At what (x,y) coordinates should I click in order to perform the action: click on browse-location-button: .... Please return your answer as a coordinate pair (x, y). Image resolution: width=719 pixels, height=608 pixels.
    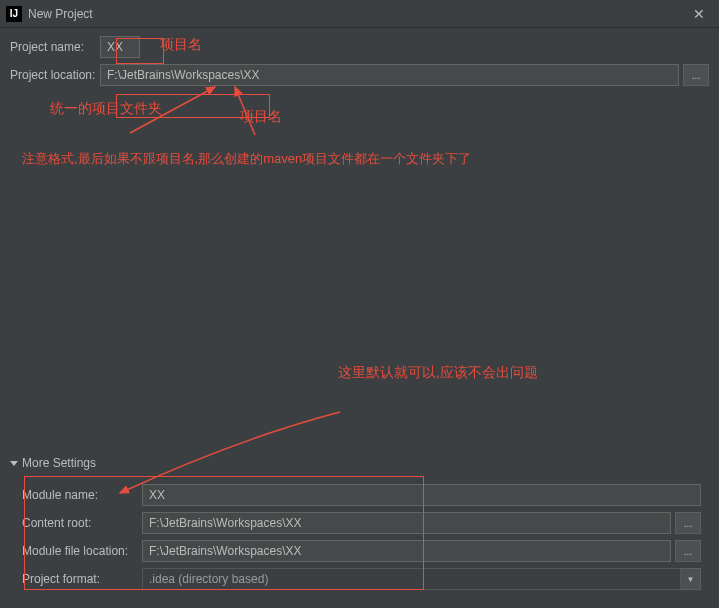
    Looking at the image, I should click on (696, 75).